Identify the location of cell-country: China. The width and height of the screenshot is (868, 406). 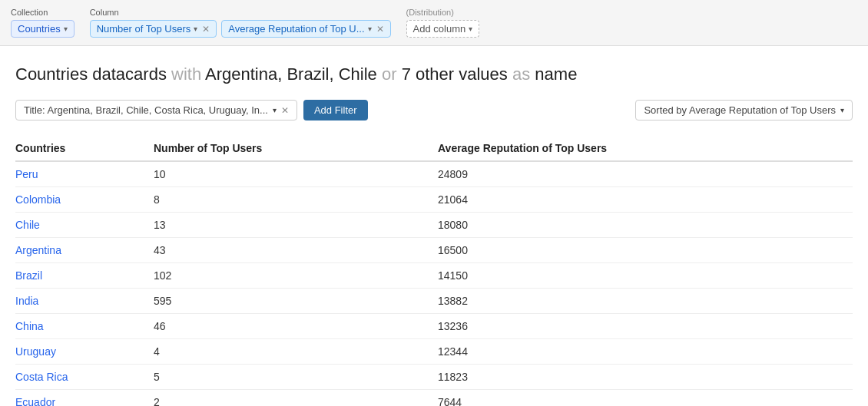
(84, 327).